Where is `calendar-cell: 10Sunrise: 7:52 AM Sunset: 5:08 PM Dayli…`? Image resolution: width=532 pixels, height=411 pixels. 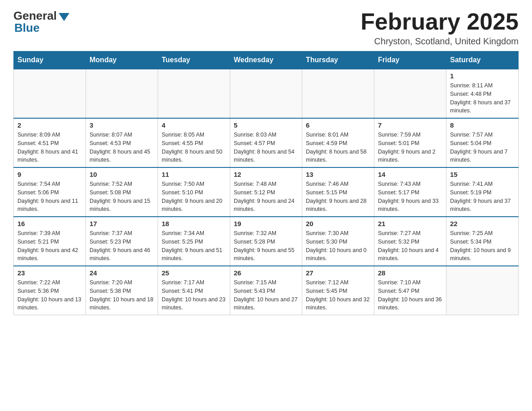 calendar-cell: 10Sunrise: 7:52 AM Sunset: 5:08 PM Dayli… is located at coordinates (122, 192).